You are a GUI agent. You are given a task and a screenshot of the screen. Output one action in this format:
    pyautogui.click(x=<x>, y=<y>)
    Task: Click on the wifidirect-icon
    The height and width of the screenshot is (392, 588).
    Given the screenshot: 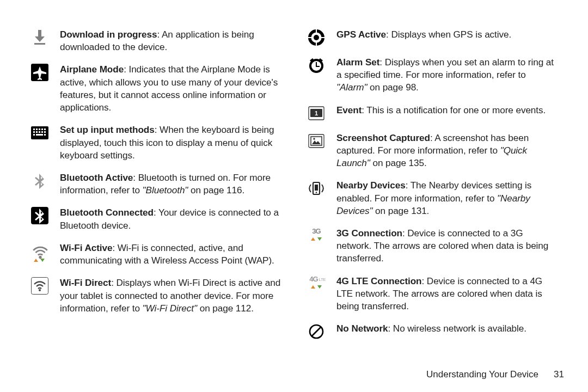 What is the action you would take?
    pyautogui.click(x=40, y=285)
    